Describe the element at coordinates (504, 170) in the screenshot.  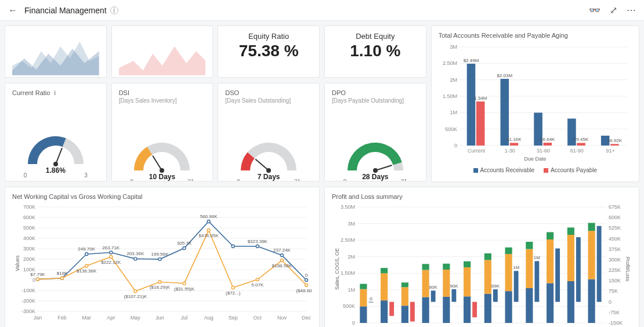
I see `legend-ar: Accounts Receivable` at that location.